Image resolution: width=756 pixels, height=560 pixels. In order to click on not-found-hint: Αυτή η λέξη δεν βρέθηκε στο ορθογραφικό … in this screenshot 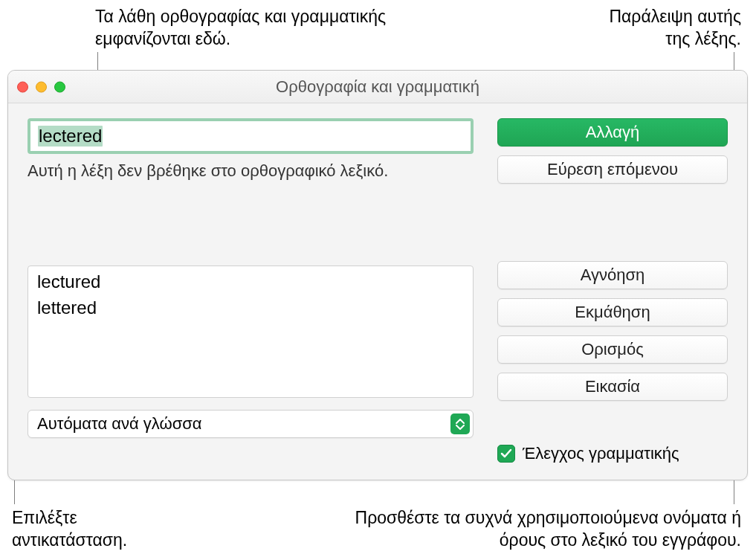, I will do `click(251, 171)`.